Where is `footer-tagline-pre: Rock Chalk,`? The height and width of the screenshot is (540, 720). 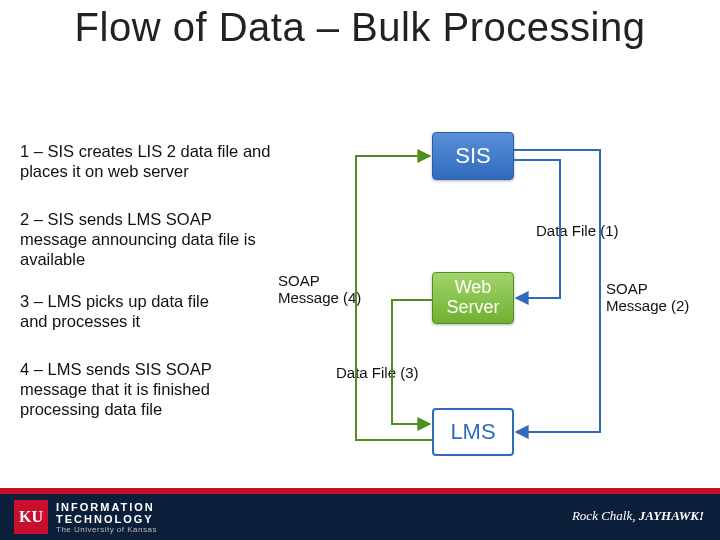 footer-tagline-pre: Rock Chalk, is located at coordinates (606, 516).